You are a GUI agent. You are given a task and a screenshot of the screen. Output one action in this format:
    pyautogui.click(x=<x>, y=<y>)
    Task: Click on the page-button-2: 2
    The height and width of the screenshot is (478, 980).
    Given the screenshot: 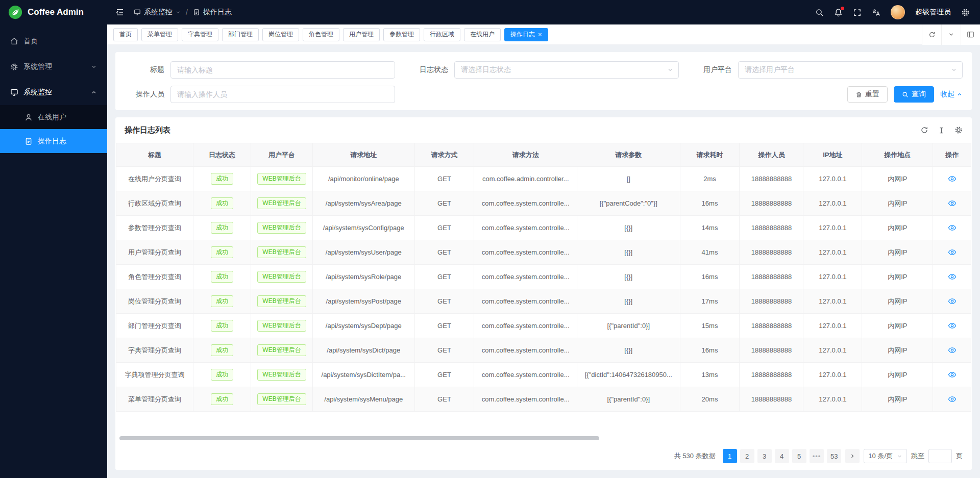 What is the action you would take?
    pyautogui.click(x=747, y=456)
    